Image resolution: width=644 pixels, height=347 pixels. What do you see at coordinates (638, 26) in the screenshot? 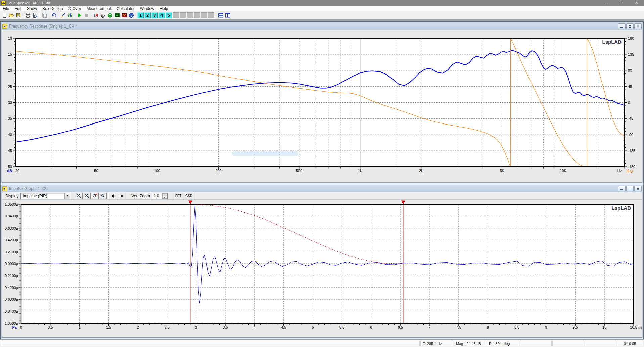
I see `freq-close-button: ✕` at bounding box center [638, 26].